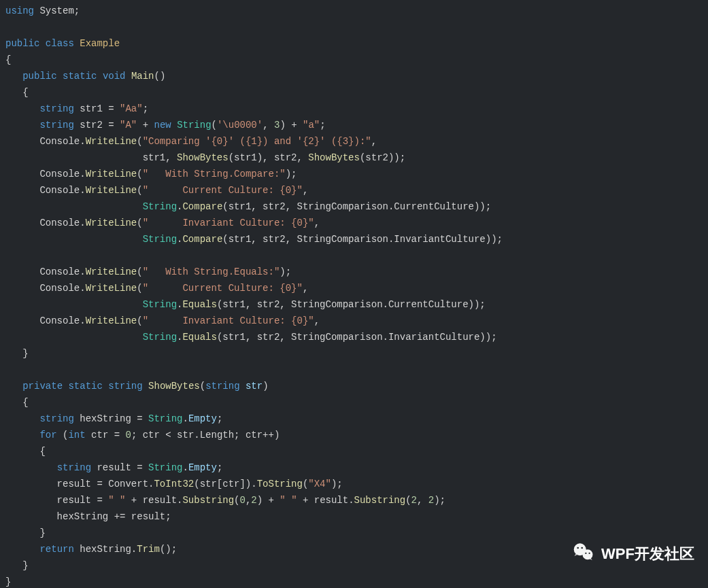 Image resolution: width=708 pixels, height=588 pixels. I want to click on code-line: public static void Main(), so click(354, 76).